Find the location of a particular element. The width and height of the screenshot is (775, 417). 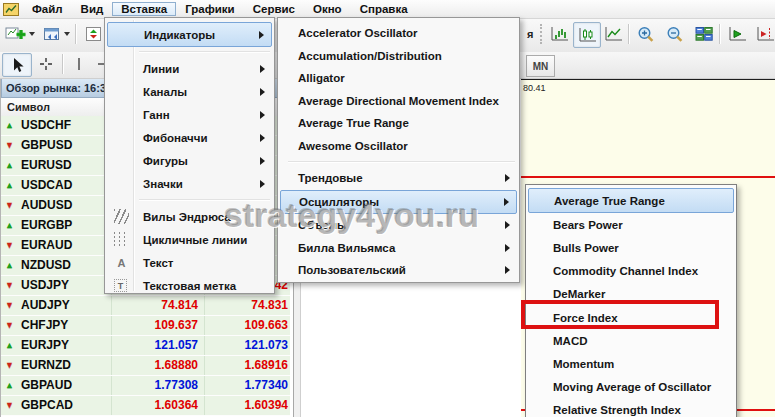

menubar-item-вставка: Вставка is located at coordinates (144, 9).